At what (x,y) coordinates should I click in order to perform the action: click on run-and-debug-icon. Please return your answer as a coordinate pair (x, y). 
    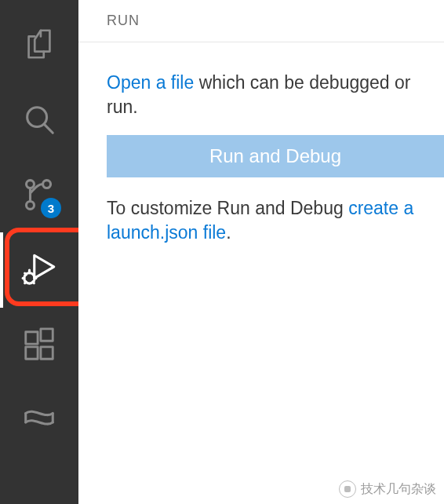
    Looking at the image, I should click on (39, 270).